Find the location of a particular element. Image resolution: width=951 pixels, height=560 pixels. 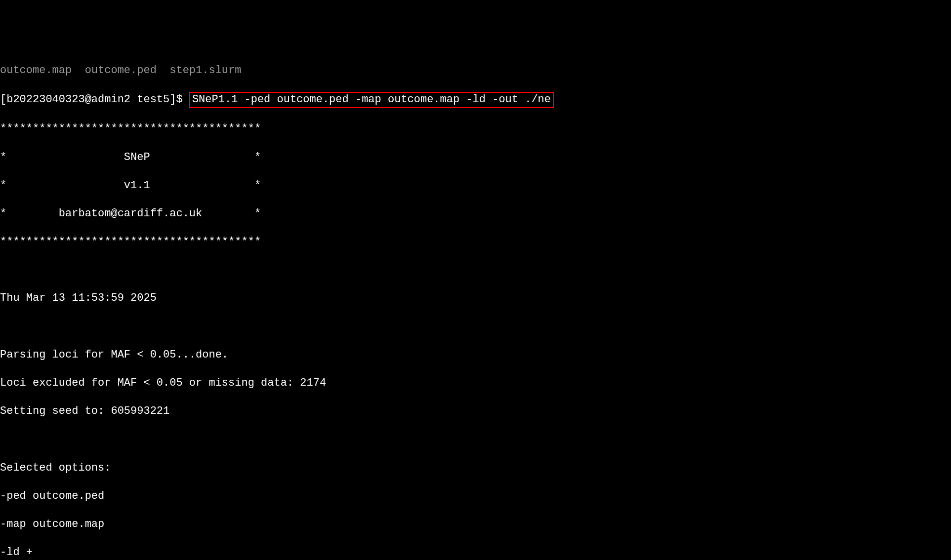

shell-prompt: [b20223040323@admin2 test5]$ is located at coordinates (95, 100).